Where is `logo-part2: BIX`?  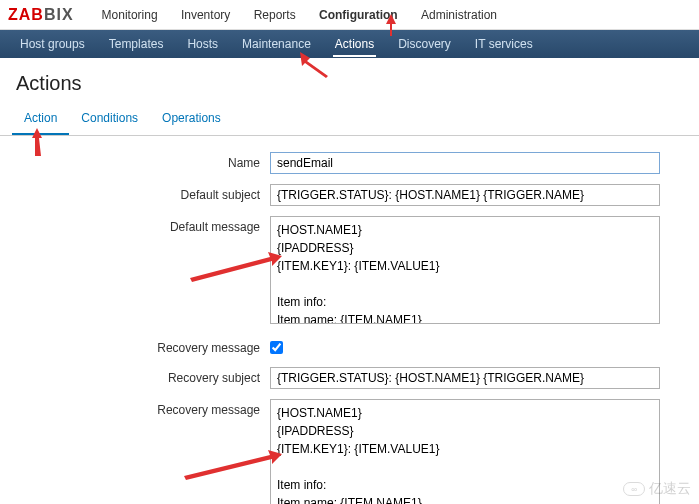 logo-part2: BIX is located at coordinates (59, 14).